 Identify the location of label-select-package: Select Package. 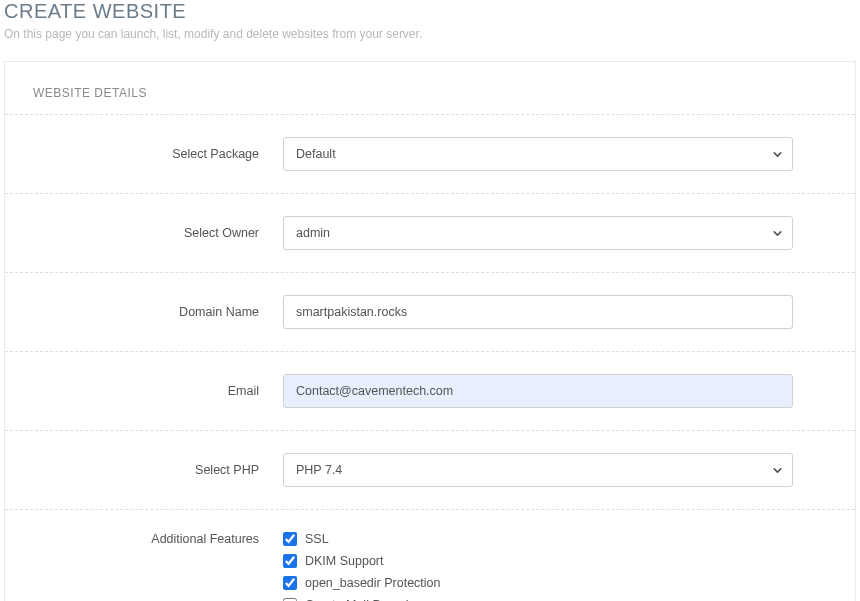
(158, 154).